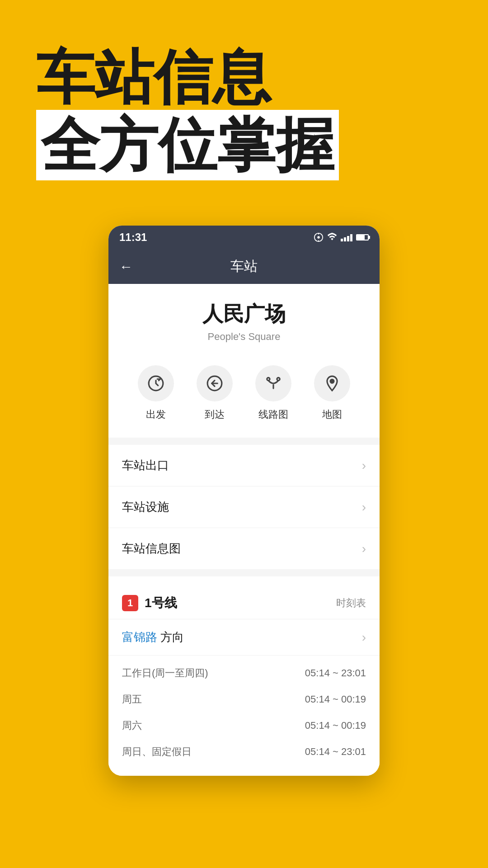 The image size is (488, 868). Describe the element at coordinates (132, 726) in the screenshot. I see `schedule-day-2: 周六` at that location.